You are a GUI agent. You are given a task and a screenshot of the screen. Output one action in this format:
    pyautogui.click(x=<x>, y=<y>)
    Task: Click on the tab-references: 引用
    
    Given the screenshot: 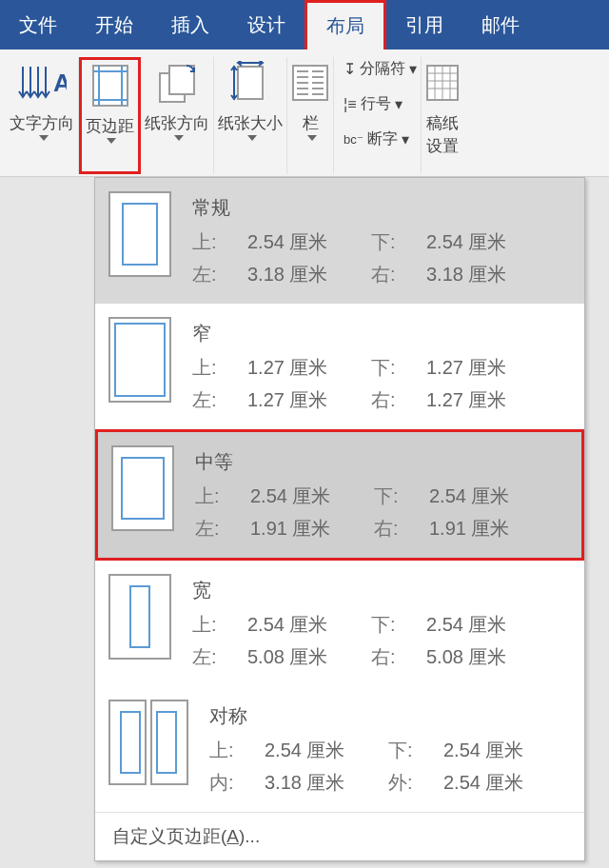 What is the action you would take?
    pyautogui.click(x=424, y=25)
    